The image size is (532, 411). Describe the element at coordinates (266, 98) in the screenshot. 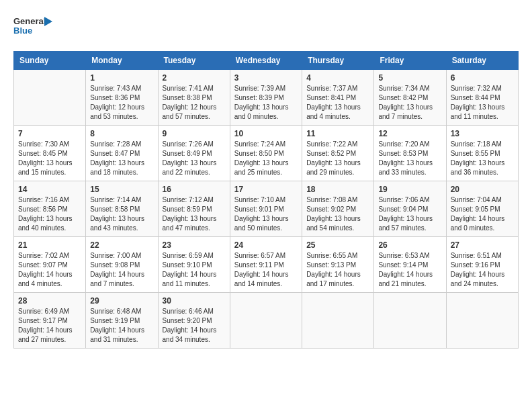

I see `week-row-1: 1Sunrise: 7:43 AMSunset: 8:36 PMDaylight…` at that location.